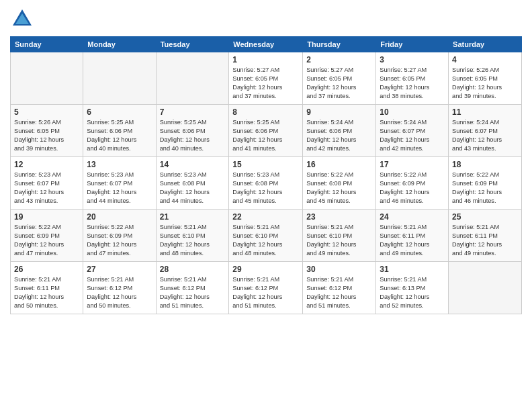 This screenshot has height=411, width=532. What do you see at coordinates (120, 269) in the screenshot?
I see `day-number: 27` at bounding box center [120, 269].